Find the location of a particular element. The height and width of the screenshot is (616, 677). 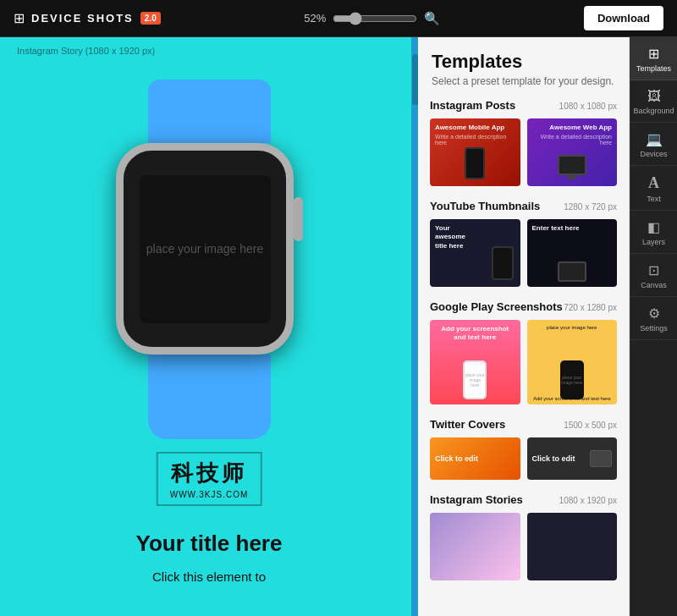

template-card-is1 is located at coordinates (476, 547).